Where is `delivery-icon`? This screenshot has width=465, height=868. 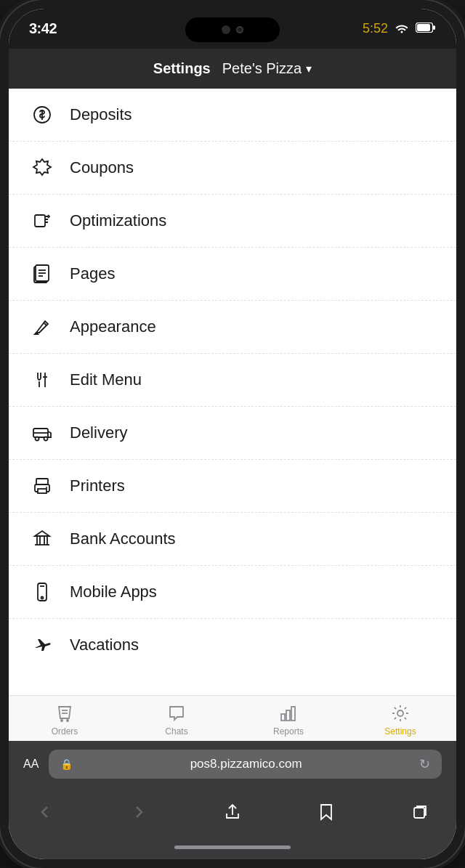 delivery-icon is located at coordinates (42, 433).